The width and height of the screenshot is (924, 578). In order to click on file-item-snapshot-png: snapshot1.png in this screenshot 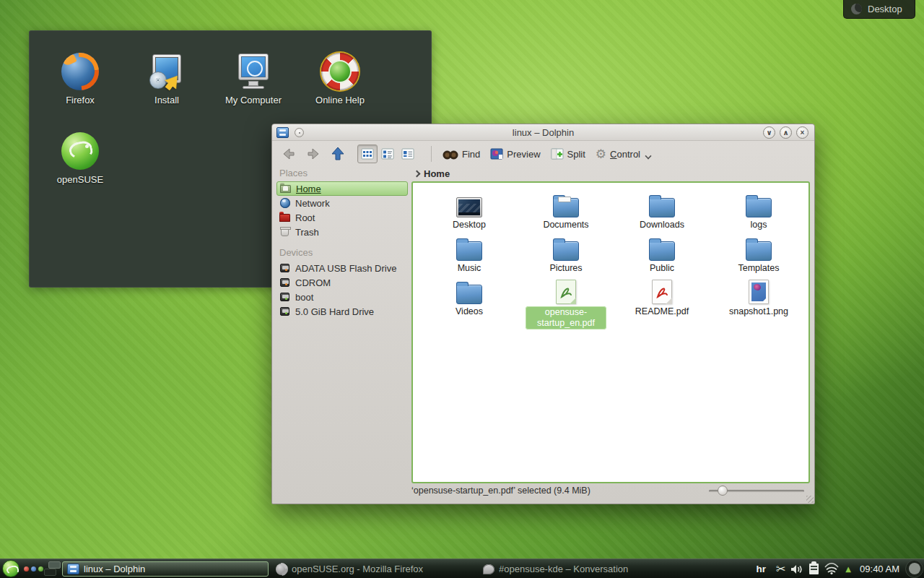, I will do `click(759, 296)`.